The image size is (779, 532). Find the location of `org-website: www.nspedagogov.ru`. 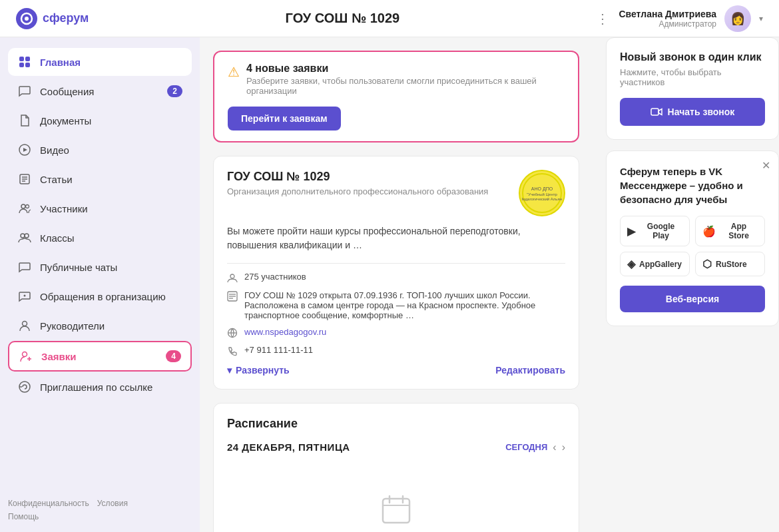

org-website: www.nspedagogov.ru is located at coordinates (285, 332).